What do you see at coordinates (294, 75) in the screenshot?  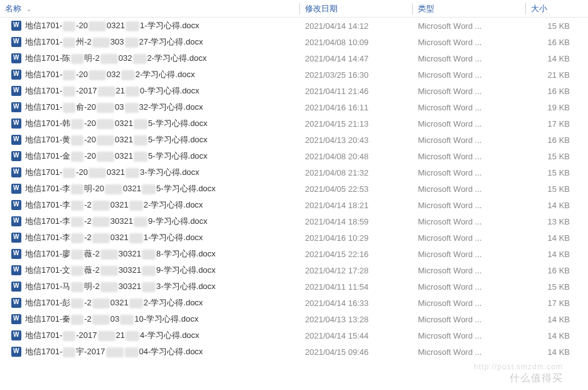 I see `file-row: 地信1701--200322-学习心得.docx2021/03/25 16:30…` at bounding box center [294, 75].